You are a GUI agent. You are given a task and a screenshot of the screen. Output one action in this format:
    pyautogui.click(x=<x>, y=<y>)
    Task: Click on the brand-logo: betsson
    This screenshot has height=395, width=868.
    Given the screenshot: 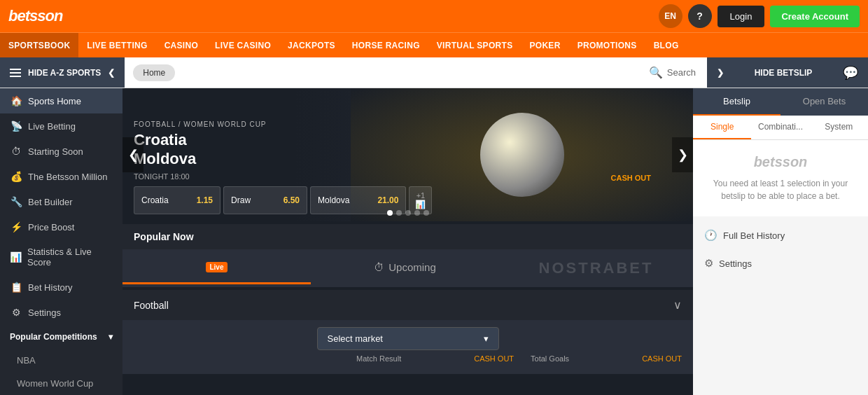 What is the action you would take?
    pyautogui.click(x=35, y=16)
    